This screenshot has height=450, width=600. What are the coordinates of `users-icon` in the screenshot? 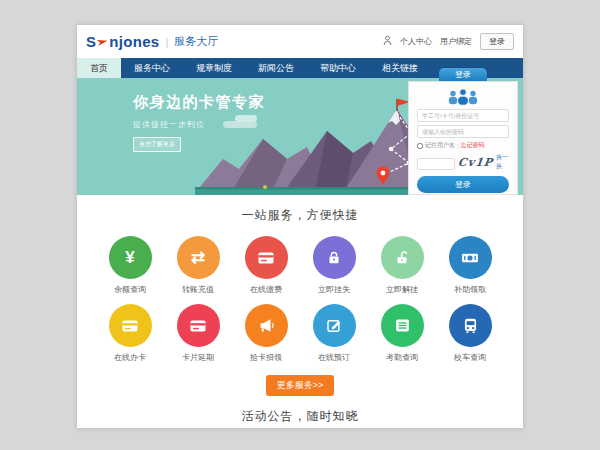 It's located at (463, 96).